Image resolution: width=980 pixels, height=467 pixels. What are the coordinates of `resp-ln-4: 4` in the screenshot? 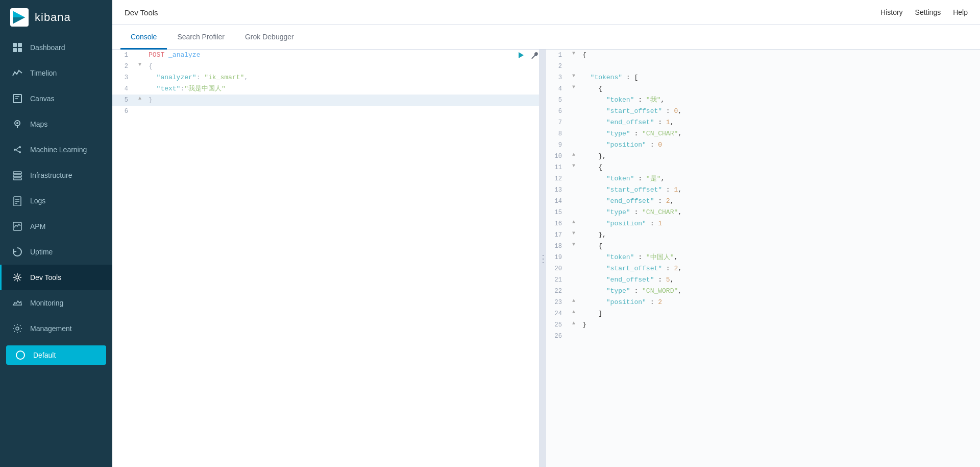 It's located at (557, 89).